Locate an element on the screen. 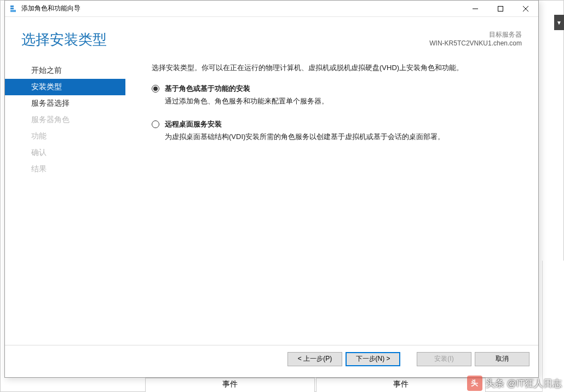 The image size is (564, 392). titlebar: 添加角色和功能向导 is located at coordinates (272, 9).